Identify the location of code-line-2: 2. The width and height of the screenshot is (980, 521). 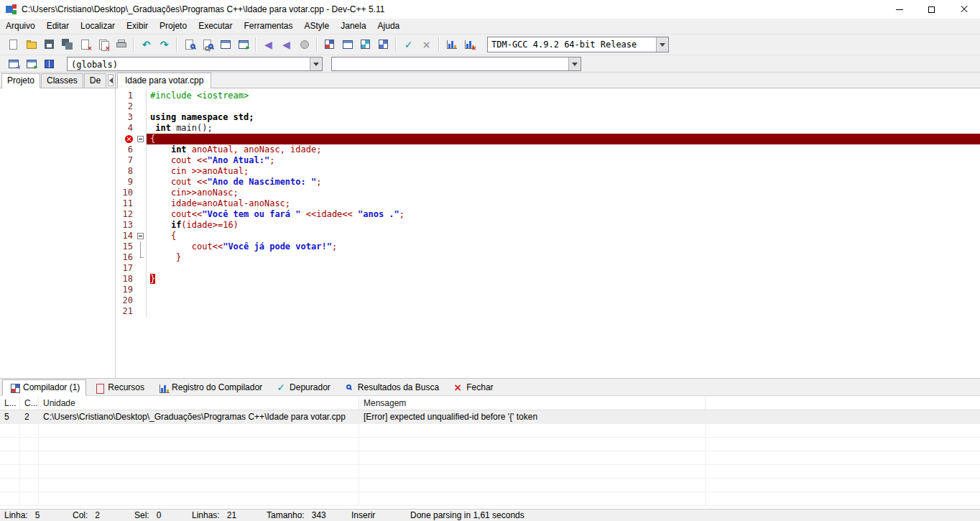
(547, 106).